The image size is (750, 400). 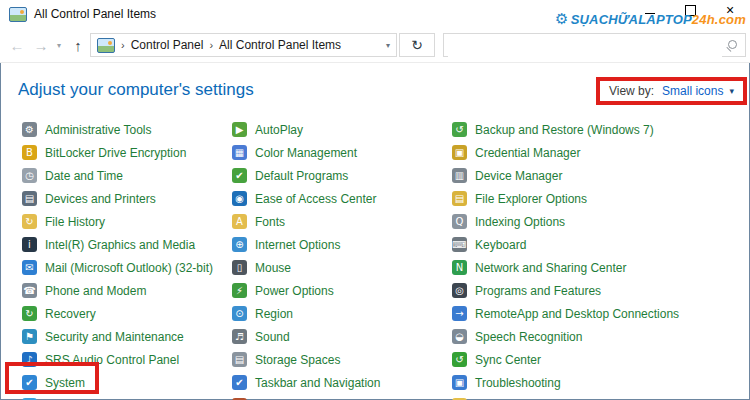 I want to click on storage-spaces-icon: ▤, so click(x=240, y=360).